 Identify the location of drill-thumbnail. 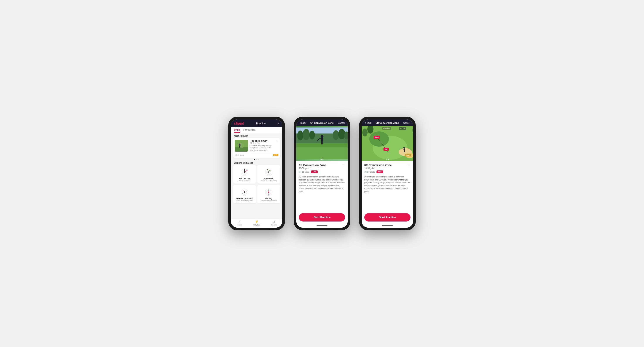
(242, 146).